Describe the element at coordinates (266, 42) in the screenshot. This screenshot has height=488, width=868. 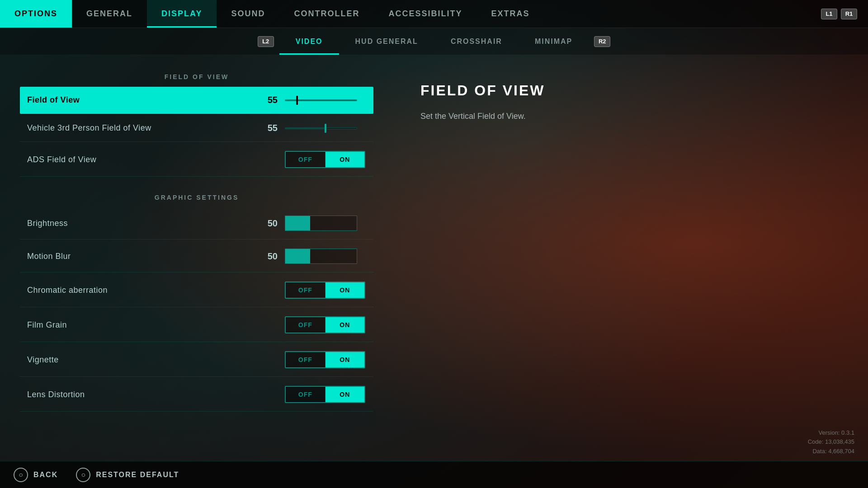
I see `l2-button: L2` at that location.